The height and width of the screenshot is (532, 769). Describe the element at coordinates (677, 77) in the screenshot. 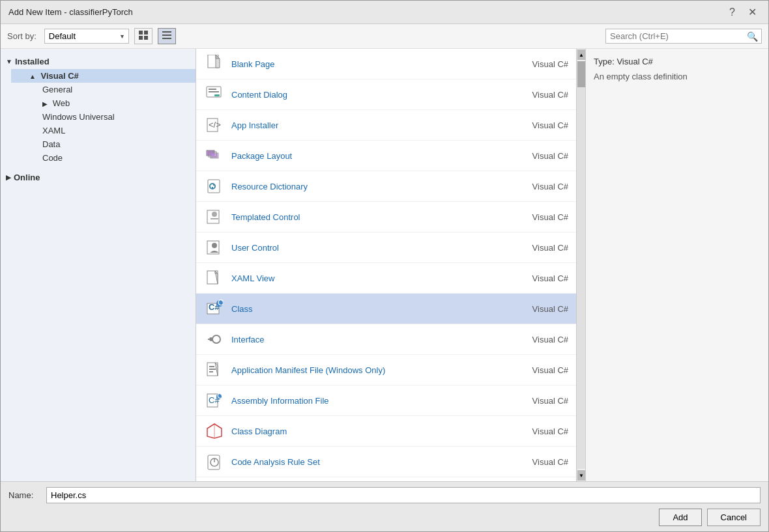

I see `info-description: An empty class definition` at that location.